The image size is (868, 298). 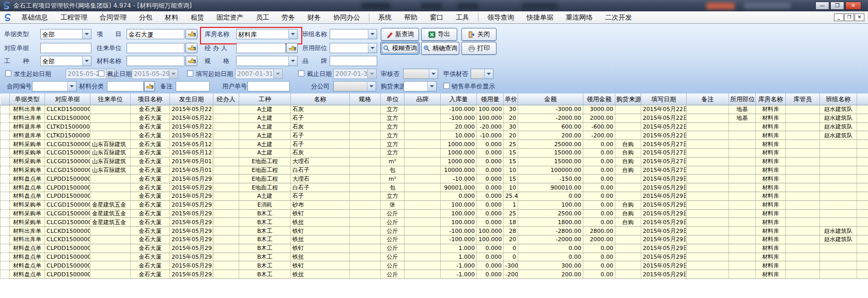 What do you see at coordinates (839, 99) in the screenshot?
I see `column-header: 班组名称` at bounding box center [839, 99].